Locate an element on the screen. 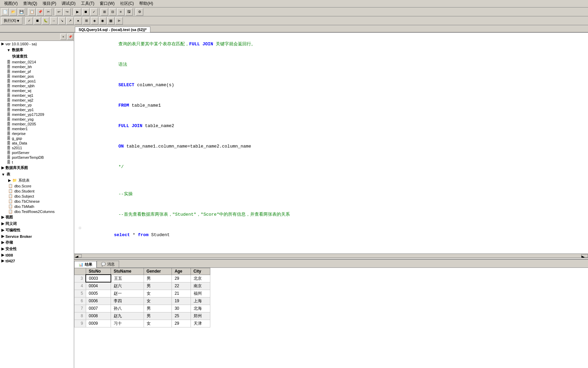  table-score: 📋 dbo.Score is located at coordinates (37, 186).